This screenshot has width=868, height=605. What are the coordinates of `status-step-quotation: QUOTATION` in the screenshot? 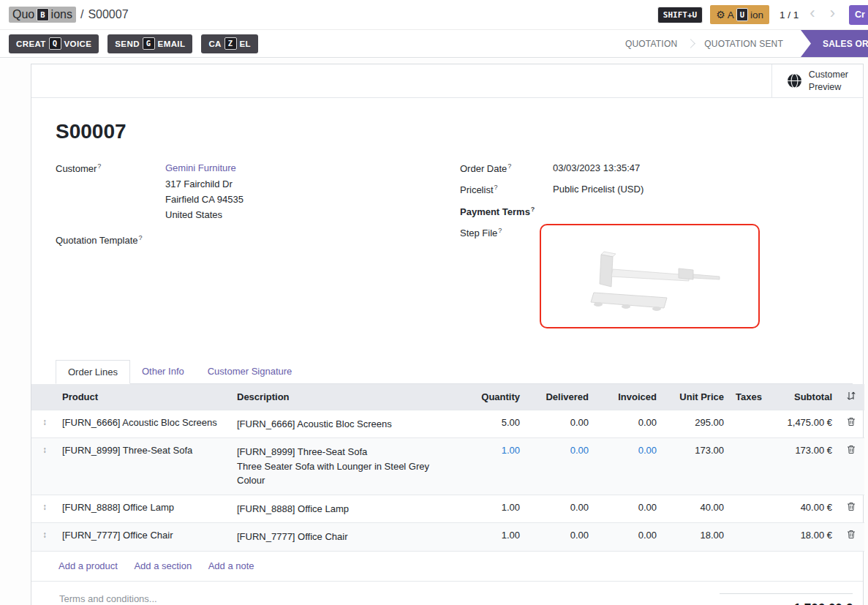 It's located at (651, 44).